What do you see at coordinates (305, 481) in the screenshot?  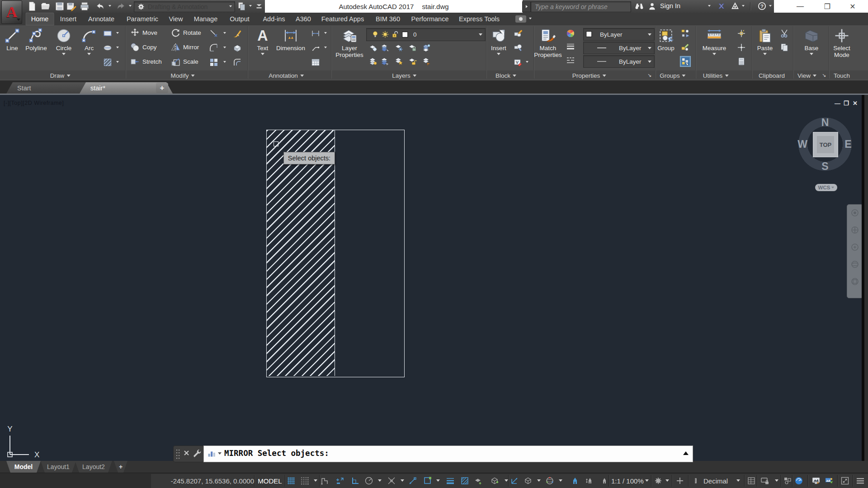 I see `status-snap-mode-button` at bounding box center [305, 481].